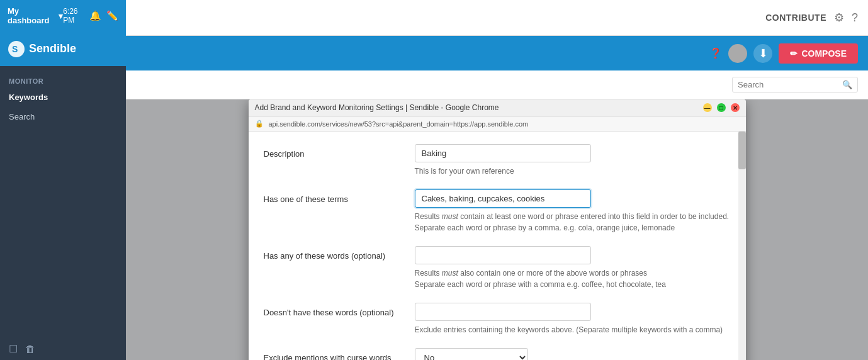 The image size is (868, 360). I want to click on search-row: 🔍, so click(497, 85).